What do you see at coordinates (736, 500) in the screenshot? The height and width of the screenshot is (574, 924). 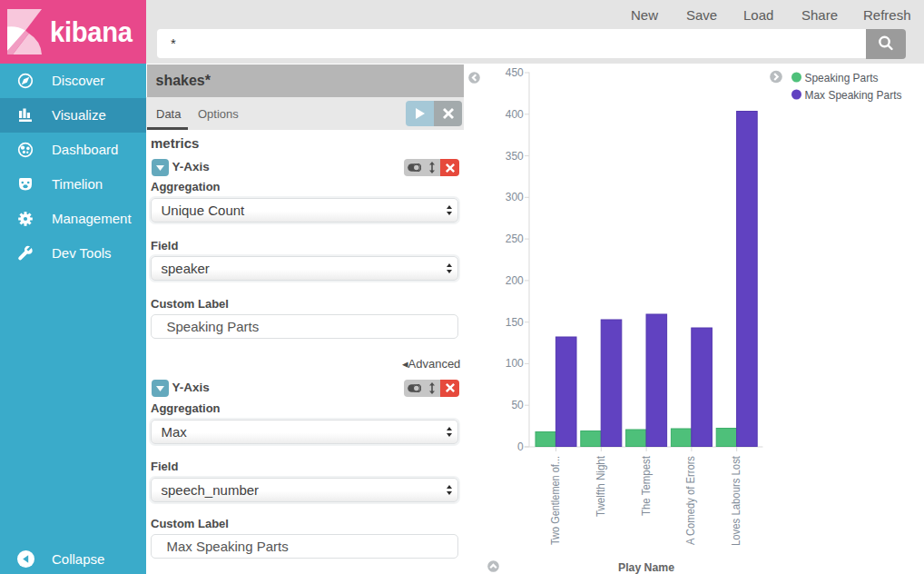 I see `svg-text: Loves Labours Lost` at bounding box center [736, 500].